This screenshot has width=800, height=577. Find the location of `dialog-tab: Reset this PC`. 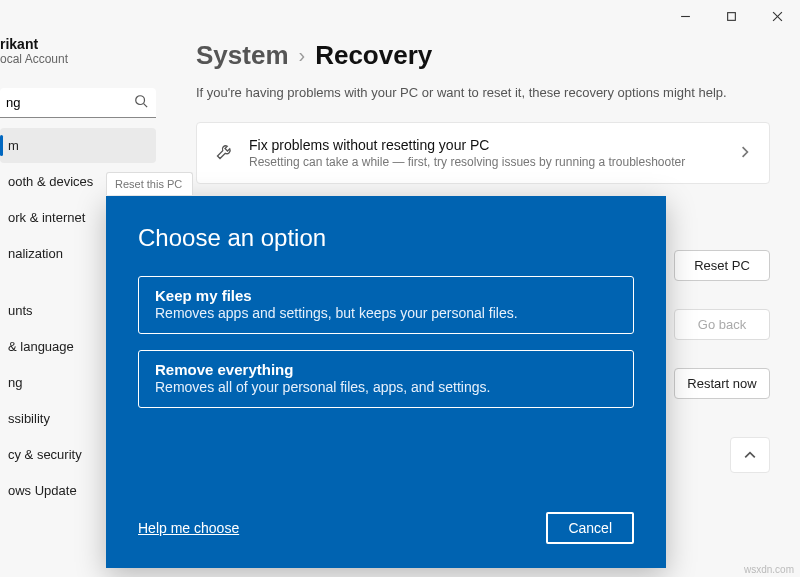

dialog-tab: Reset this PC is located at coordinates (150, 184).